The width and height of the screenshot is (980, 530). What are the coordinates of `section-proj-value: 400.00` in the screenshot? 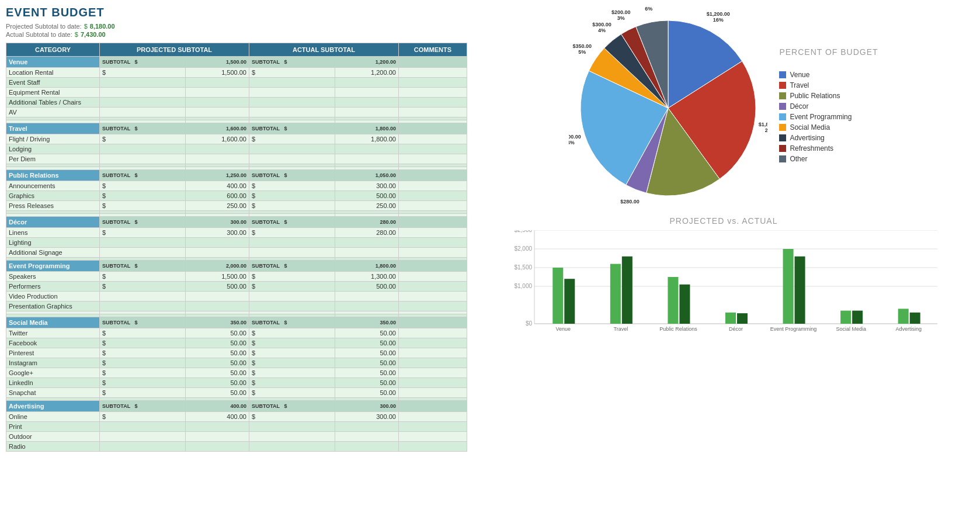 It's located at (217, 407).